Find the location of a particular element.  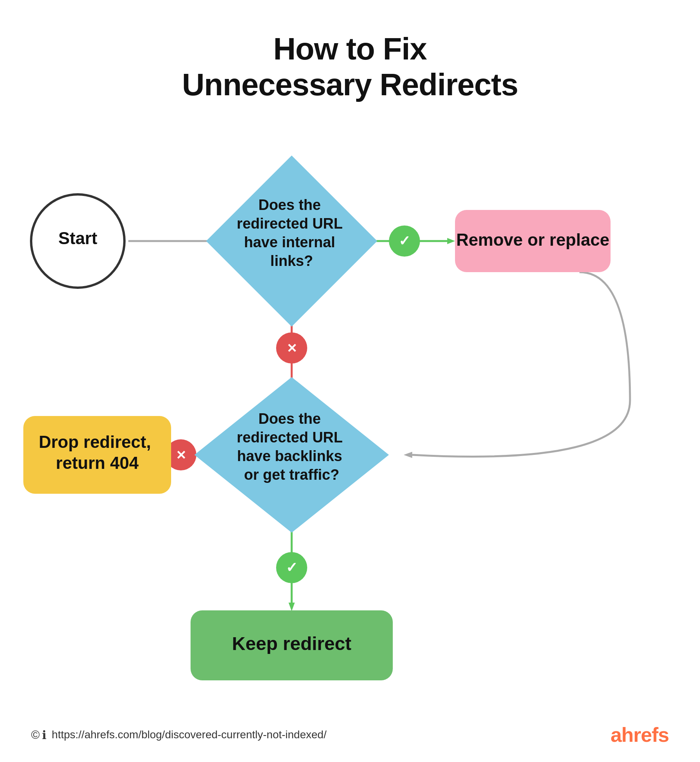

cc-icon: © is located at coordinates (35, 735).